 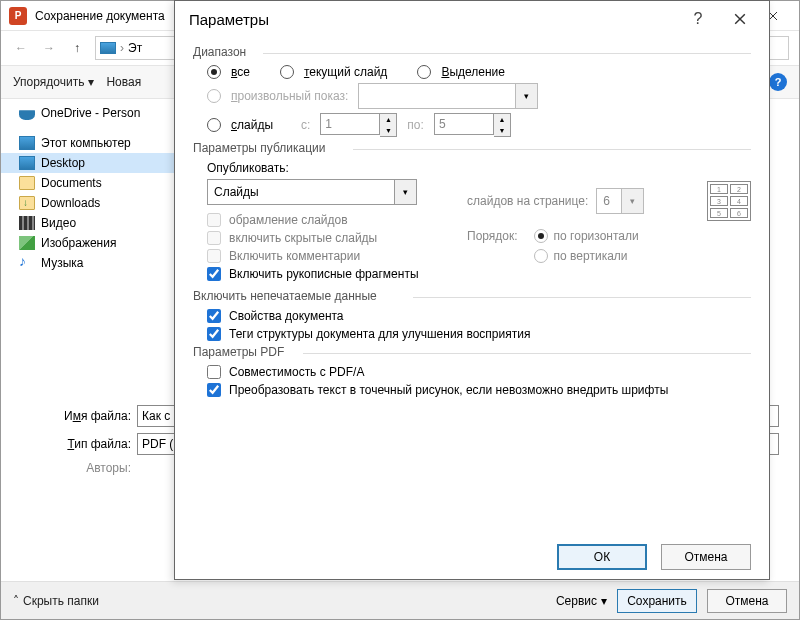 What do you see at coordinates (433, 20) in the screenshot?
I see `inner-title: Параметры` at bounding box center [433, 20].